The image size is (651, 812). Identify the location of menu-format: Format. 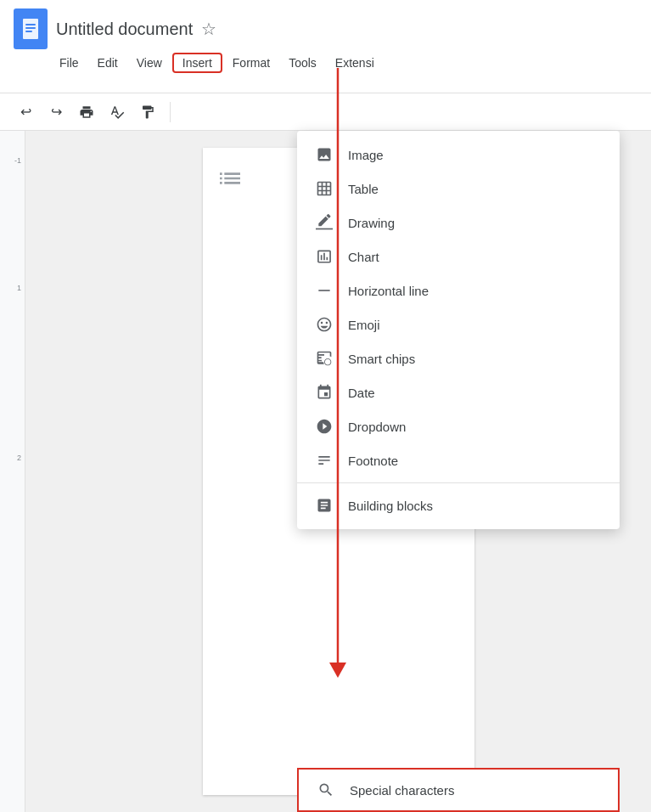
(251, 63).